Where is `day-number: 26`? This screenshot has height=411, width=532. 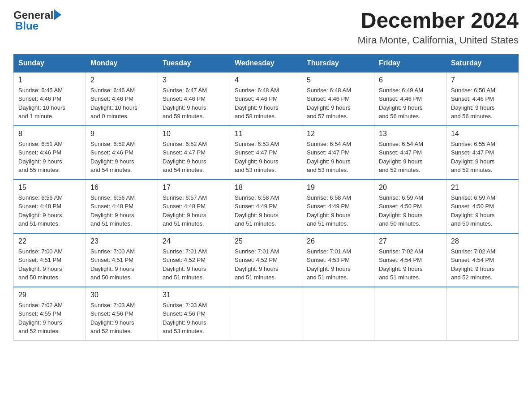 day-number: 26 is located at coordinates (338, 241).